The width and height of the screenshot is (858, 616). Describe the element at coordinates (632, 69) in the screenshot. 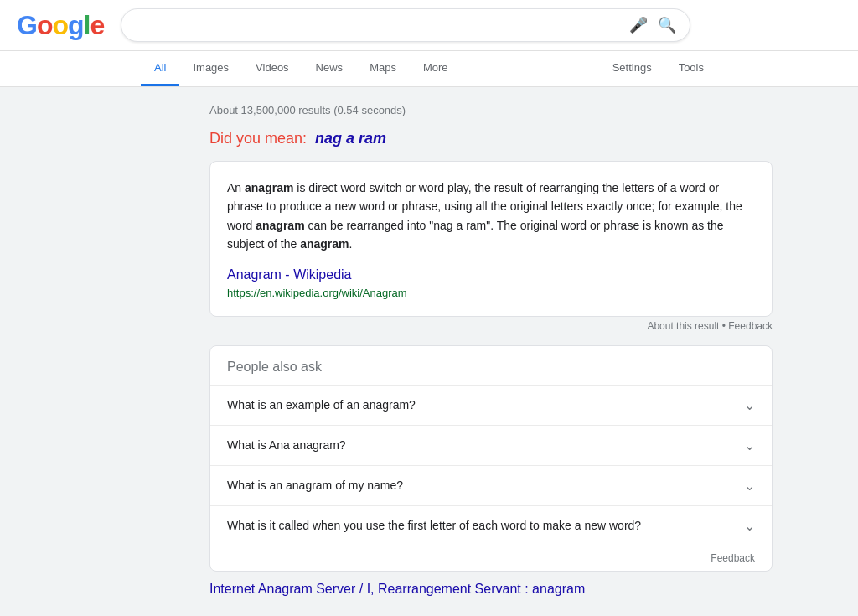

I see `tab-settings: Settings` at that location.